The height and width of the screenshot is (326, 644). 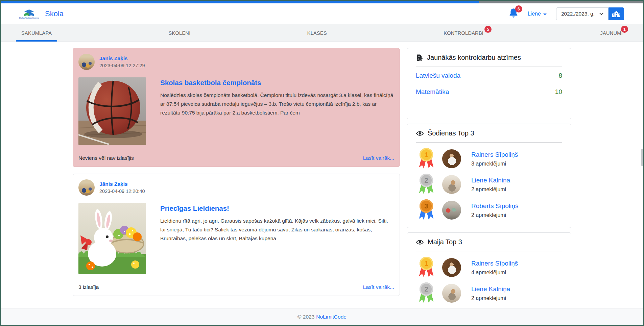 What do you see at coordinates (277, 111) in the screenshot?
I see `post-content: Skolas basketbola čempionāts Noslēdzies …` at bounding box center [277, 111].